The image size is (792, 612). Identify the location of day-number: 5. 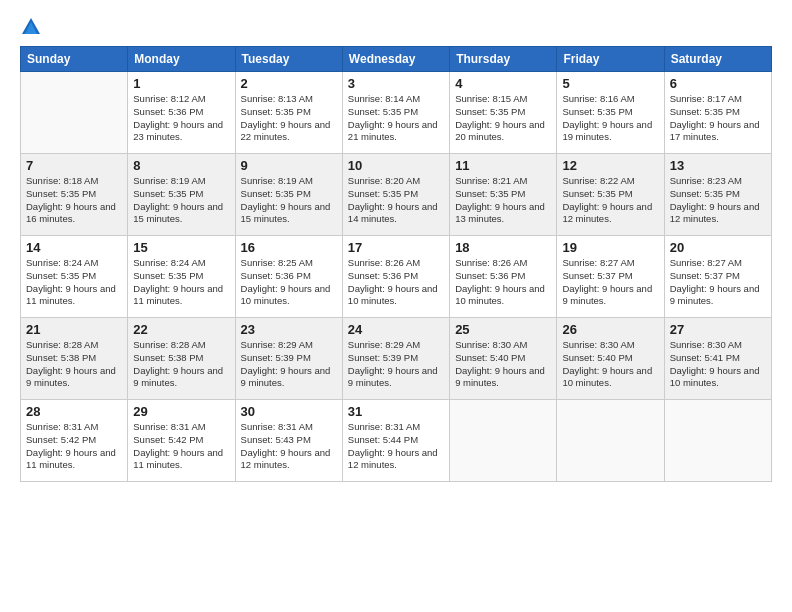
(610, 84).